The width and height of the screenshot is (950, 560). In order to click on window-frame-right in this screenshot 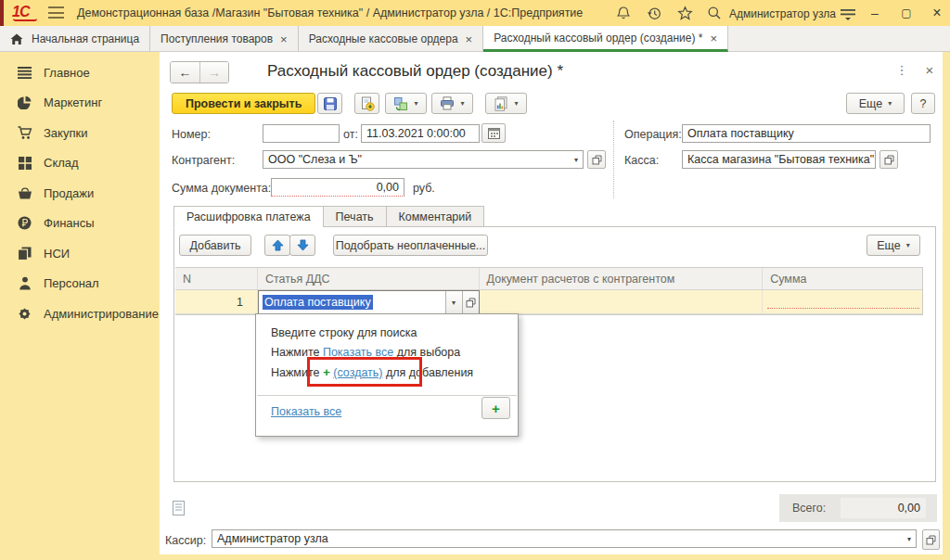, I will do `click(946, 306)`.